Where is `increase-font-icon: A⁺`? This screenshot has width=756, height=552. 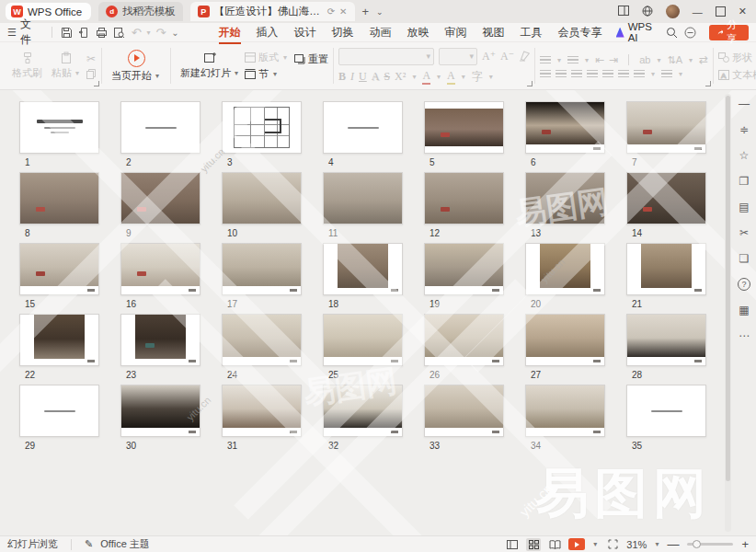 increase-font-icon: A⁺ is located at coordinates (489, 57).